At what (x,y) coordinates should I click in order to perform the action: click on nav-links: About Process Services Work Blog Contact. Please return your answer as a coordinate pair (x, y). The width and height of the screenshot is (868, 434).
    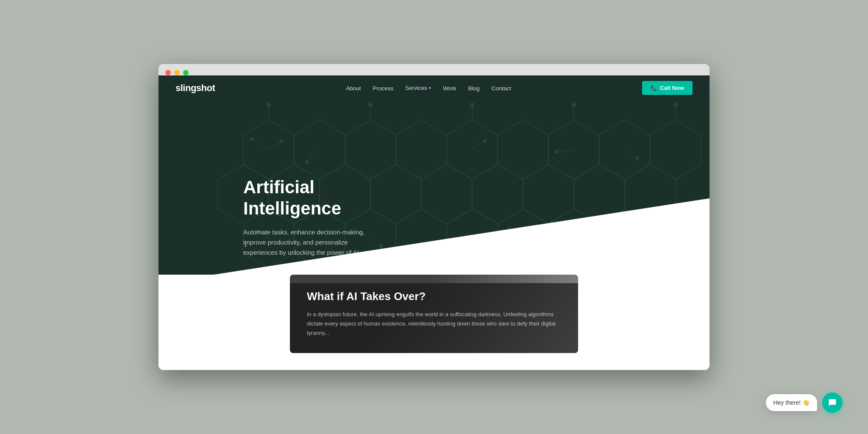
    Looking at the image, I should click on (428, 88).